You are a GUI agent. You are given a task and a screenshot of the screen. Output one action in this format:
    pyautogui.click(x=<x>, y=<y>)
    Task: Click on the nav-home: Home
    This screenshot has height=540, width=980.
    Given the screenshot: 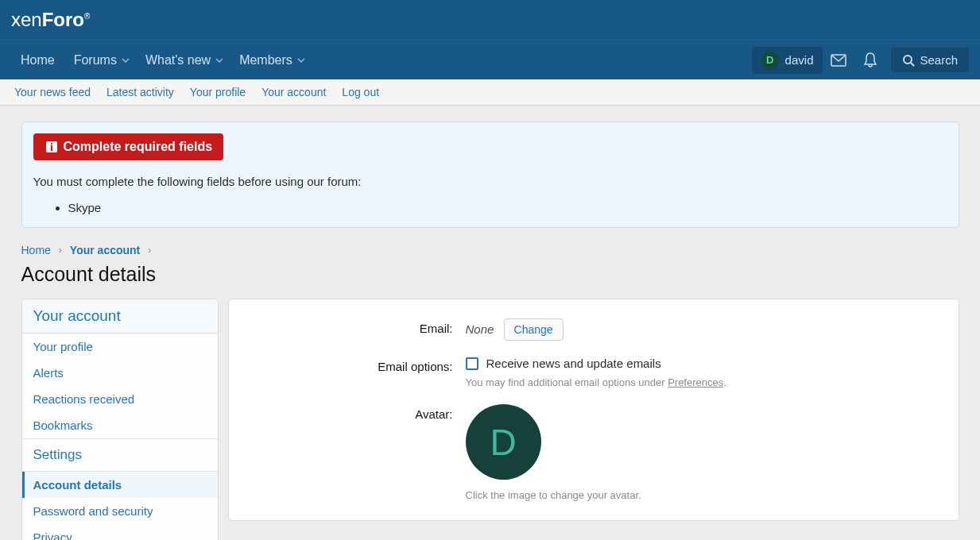 What is the action you would take?
    pyautogui.click(x=38, y=60)
    